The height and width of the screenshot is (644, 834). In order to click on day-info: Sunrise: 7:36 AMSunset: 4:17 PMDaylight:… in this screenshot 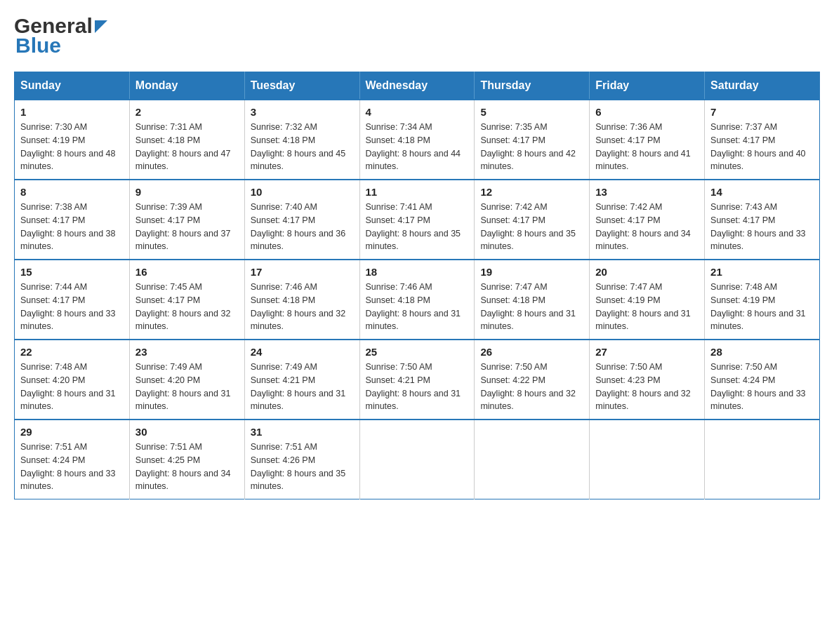, I will do `click(647, 147)`.